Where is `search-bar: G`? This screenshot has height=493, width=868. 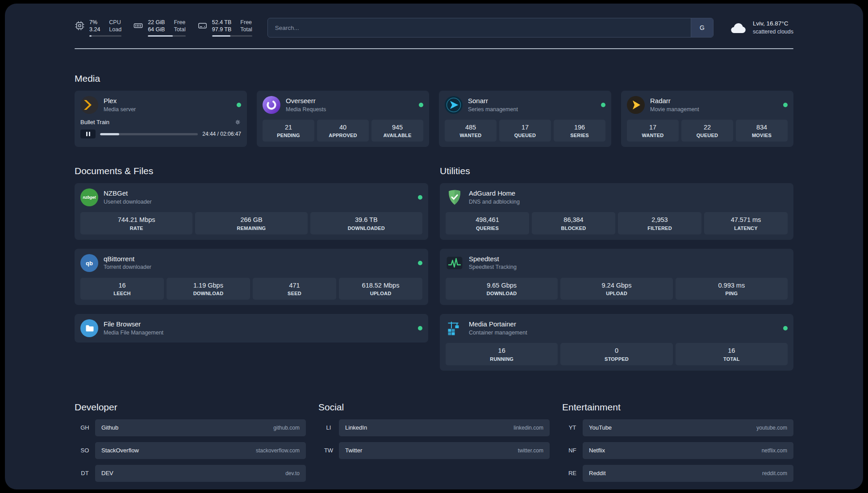
search-bar: G is located at coordinates (490, 28).